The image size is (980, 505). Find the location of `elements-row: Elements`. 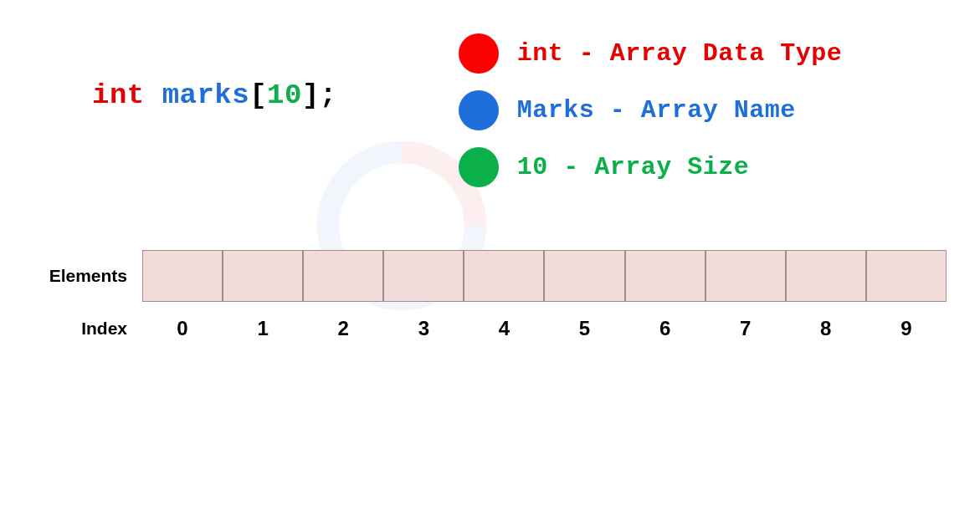

elements-row: Elements is located at coordinates (490, 276).